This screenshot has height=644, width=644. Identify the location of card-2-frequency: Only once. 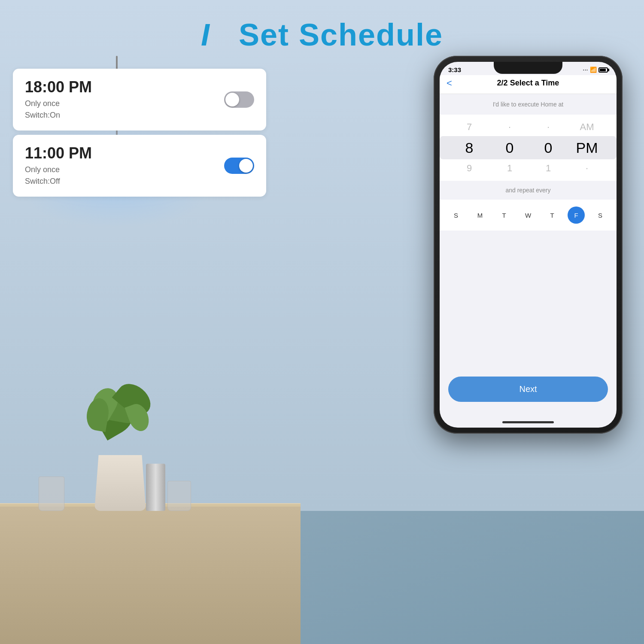
(42, 170).